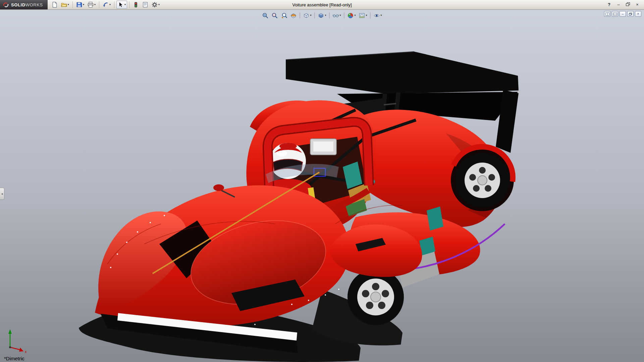 The height and width of the screenshot is (362, 644). Describe the element at coordinates (27, 5) in the screenshot. I see `brand-text: SOLIDWORKS` at that location.